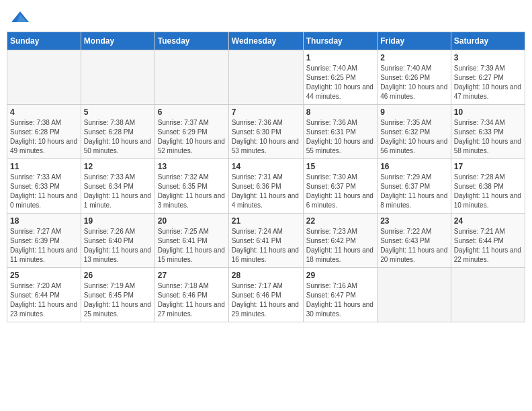  What do you see at coordinates (266, 221) in the screenshot?
I see `day-number: 21` at bounding box center [266, 221].